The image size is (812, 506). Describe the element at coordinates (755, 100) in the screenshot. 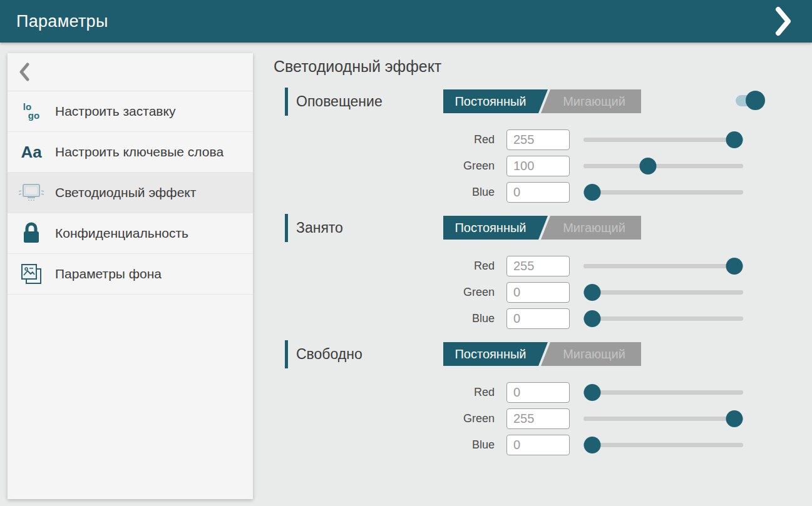

I see `toggle-knob` at that location.